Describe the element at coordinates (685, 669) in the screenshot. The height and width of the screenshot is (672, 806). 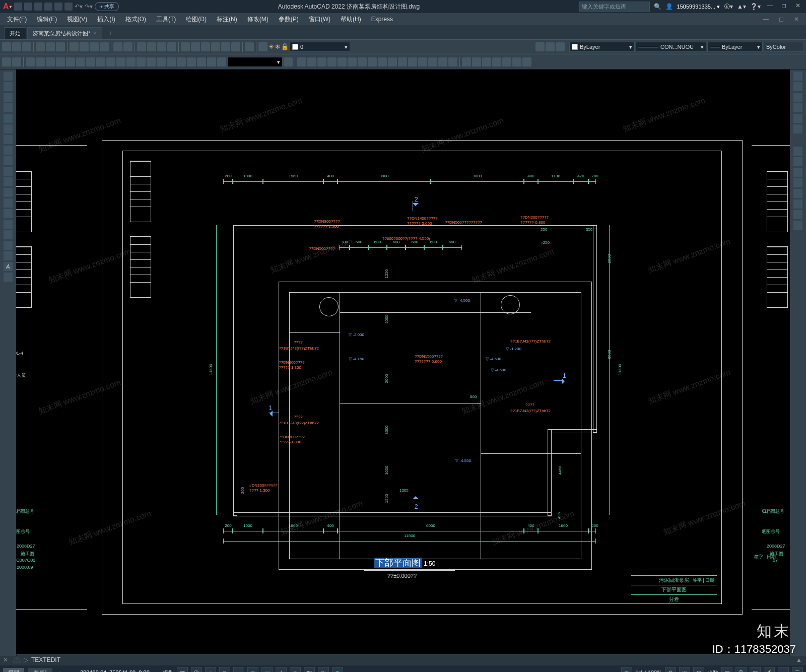
I see `ws-icon: ◫` at that location.